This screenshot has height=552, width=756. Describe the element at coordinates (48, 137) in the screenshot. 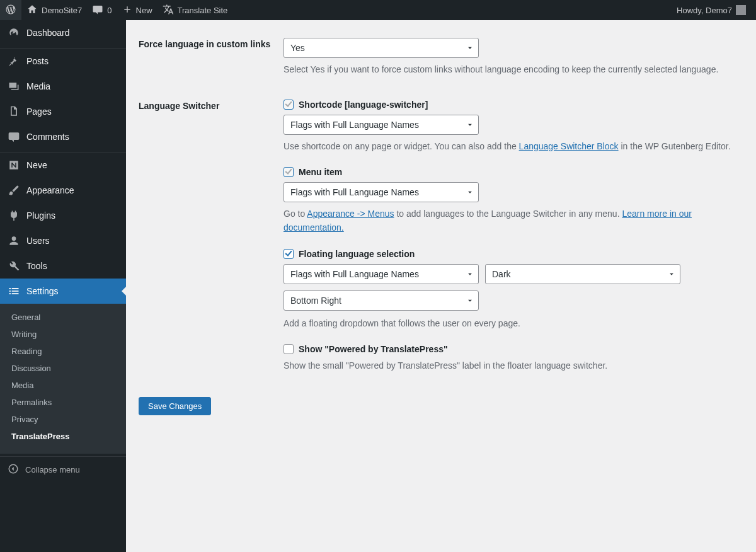

I see `menu-label: Comments` at that location.